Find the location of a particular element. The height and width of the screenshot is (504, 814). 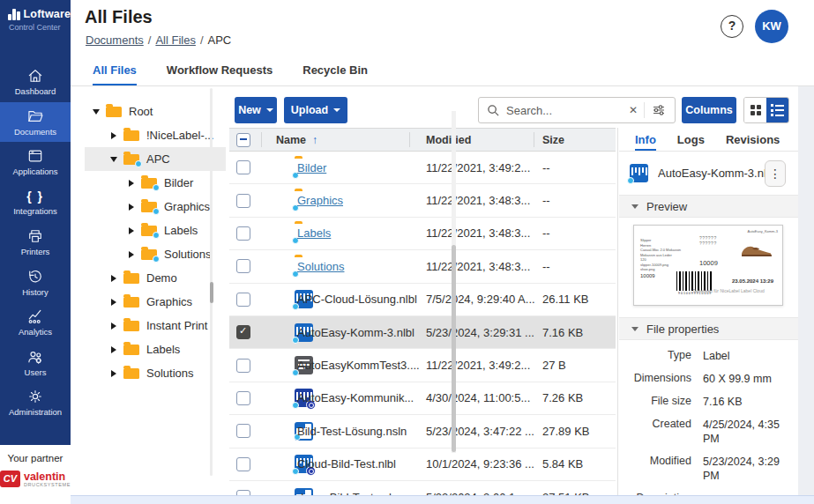

row-checkbox-checked is located at coordinates (243, 332).